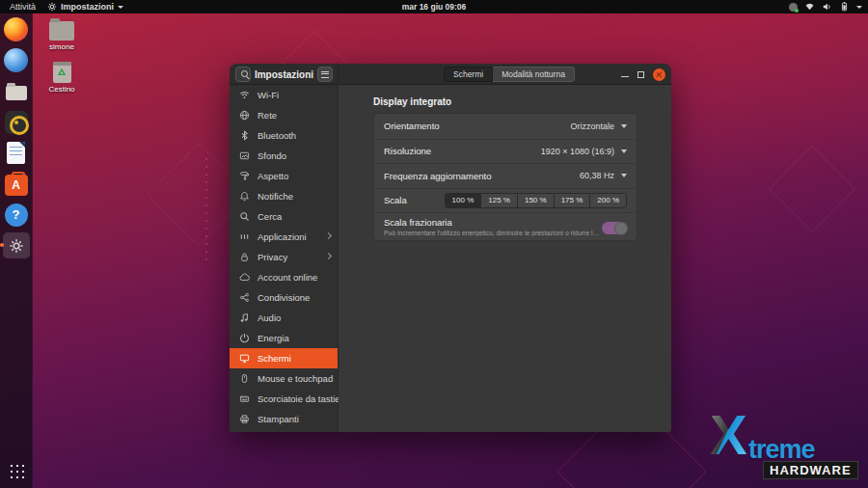  Describe the element at coordinates (272, 257) in the screenshot. I see `sidebar-item-label: Privacy` at that location.